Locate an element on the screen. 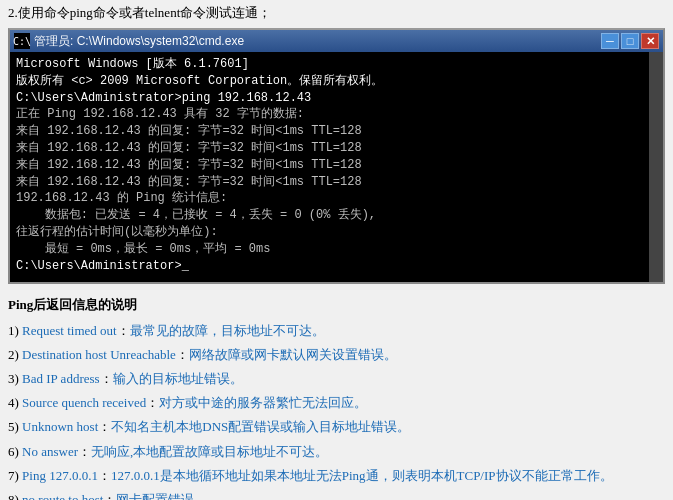 Image resolution: width=673 pixels, height=500 pixels. ping-item-text: 对方或中途的服务器繁忙无法回应。 is located at coordinates (263, 402).